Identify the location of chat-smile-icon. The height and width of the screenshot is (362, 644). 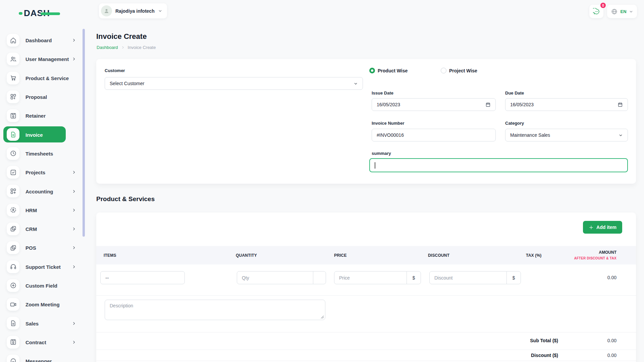
(13, 360).